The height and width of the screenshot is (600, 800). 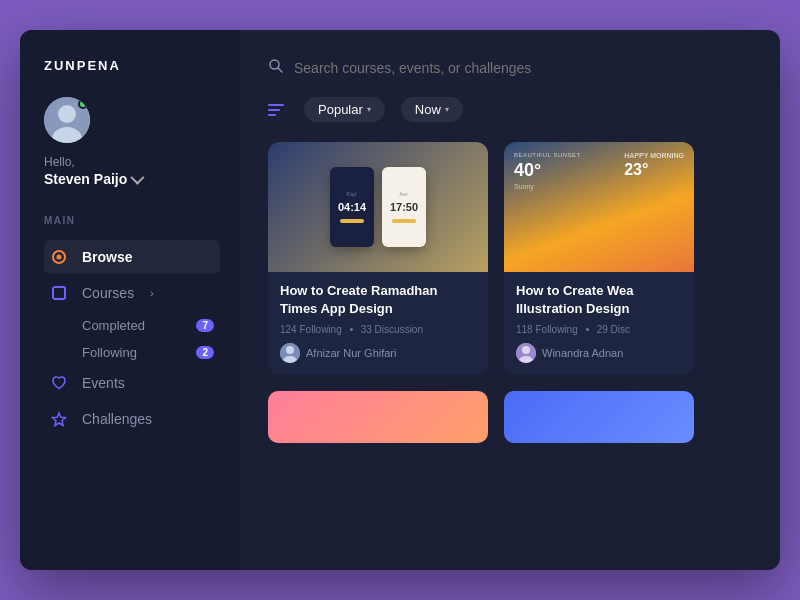 What do you see at coordinates (344, 110) in the screenshot?
I see `popular-filter-button: Popular ▾` at bounding box center [344, 110].